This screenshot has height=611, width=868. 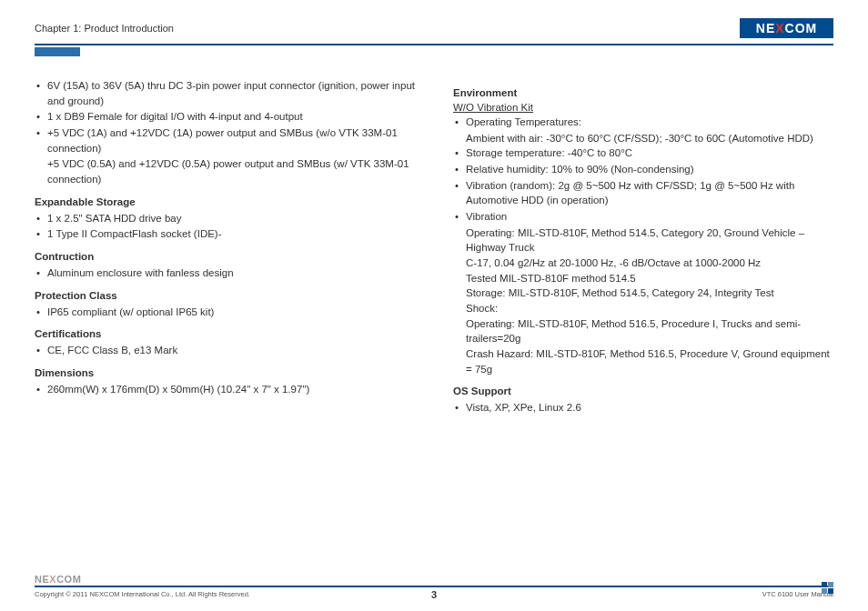 What do you see at coordinates (786, 28) in the screenshot?
I see `nexcom-logo: NEXCOM` at bounding box center [786, 28].